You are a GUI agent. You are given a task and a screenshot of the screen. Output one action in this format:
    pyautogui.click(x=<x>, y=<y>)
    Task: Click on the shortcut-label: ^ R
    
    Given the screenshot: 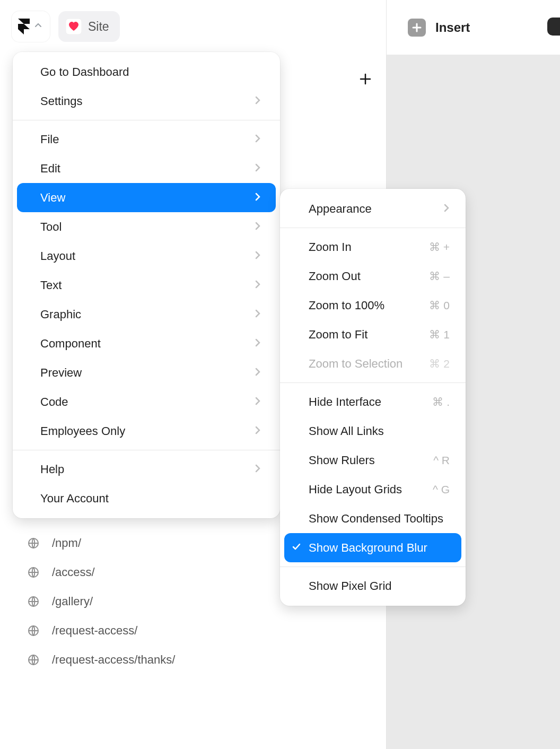 What is the action you would take?
    pyautogui.click(x=441, y=460)
    